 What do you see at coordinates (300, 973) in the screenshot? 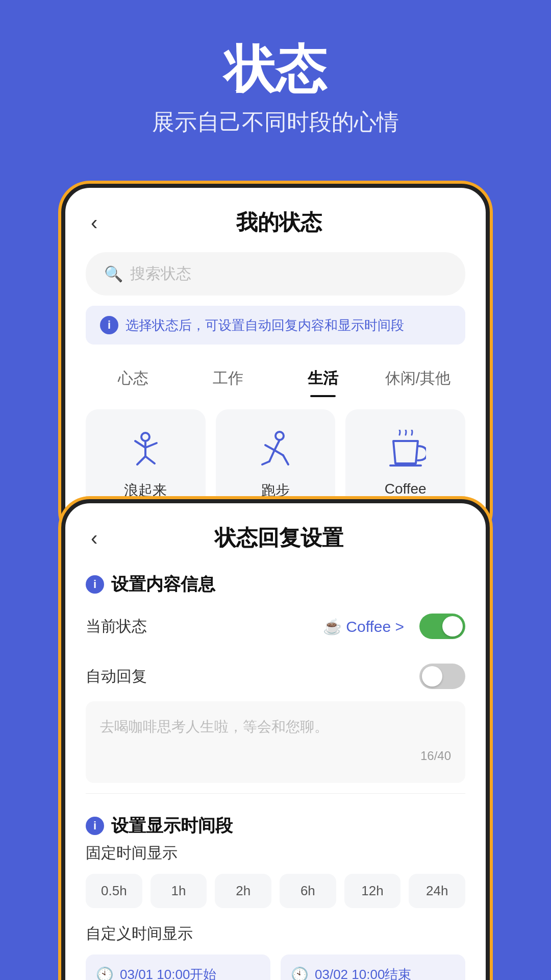
I see `end-clock-icon: 🕙` at bounding box center [300, 973].